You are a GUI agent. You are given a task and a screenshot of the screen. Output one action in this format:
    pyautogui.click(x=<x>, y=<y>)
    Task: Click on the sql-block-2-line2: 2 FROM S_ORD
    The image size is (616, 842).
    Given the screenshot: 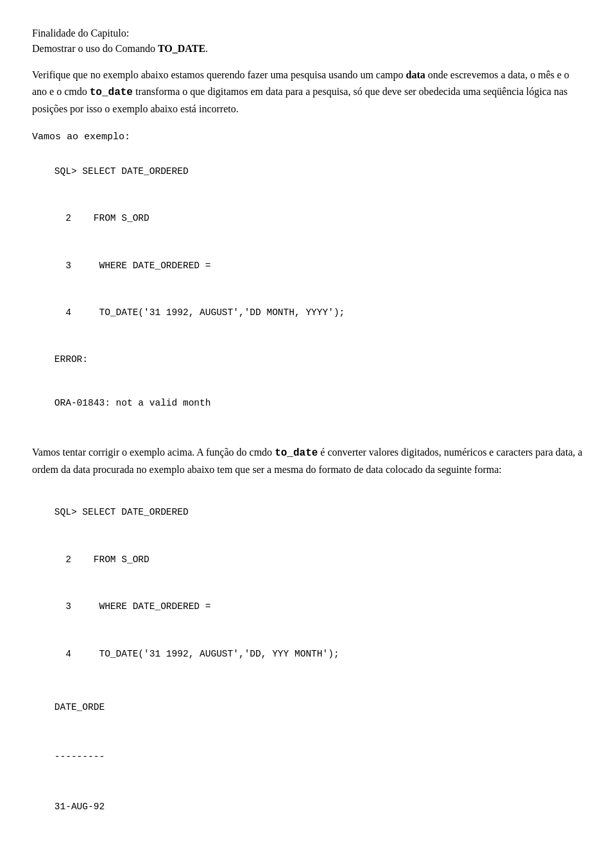 What is the action you would take?
    pyautogui.click(x=308, y=560)
    